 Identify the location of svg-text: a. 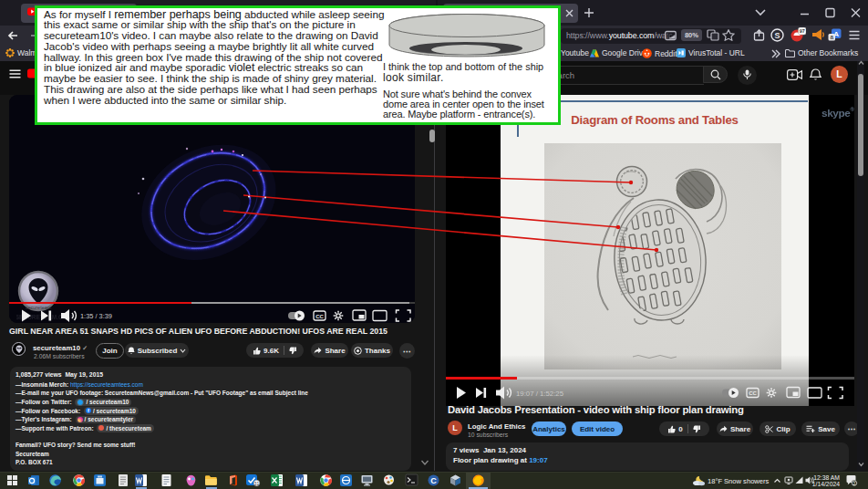
(832, 36).